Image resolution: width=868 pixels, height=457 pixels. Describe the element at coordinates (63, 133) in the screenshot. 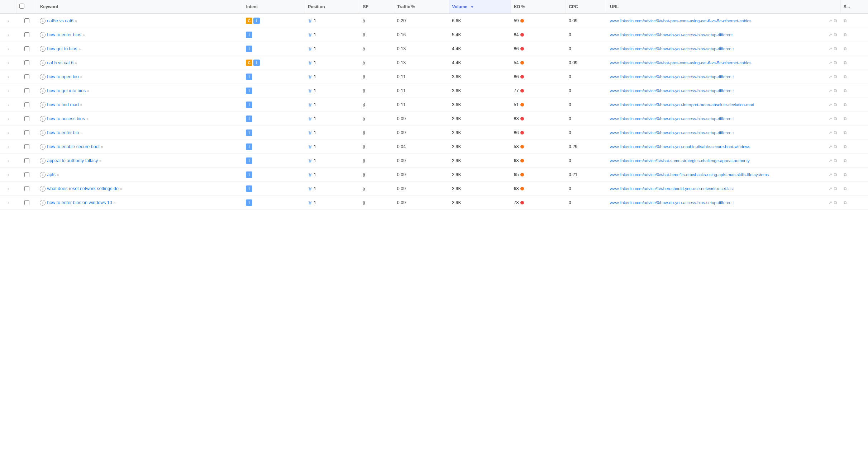

I see `keyword-link: how to enter bio` at that location.